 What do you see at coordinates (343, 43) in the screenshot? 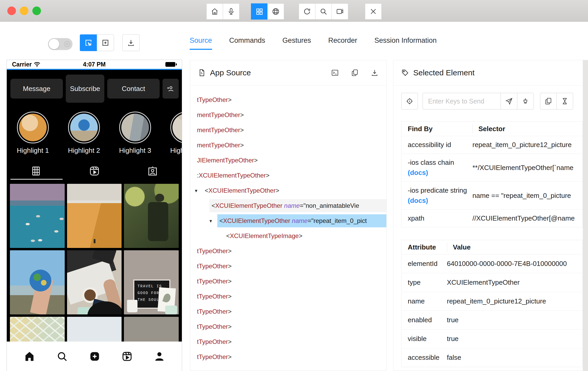
I see `tab-recorder: Recorder` at bounding box center [343, 43].